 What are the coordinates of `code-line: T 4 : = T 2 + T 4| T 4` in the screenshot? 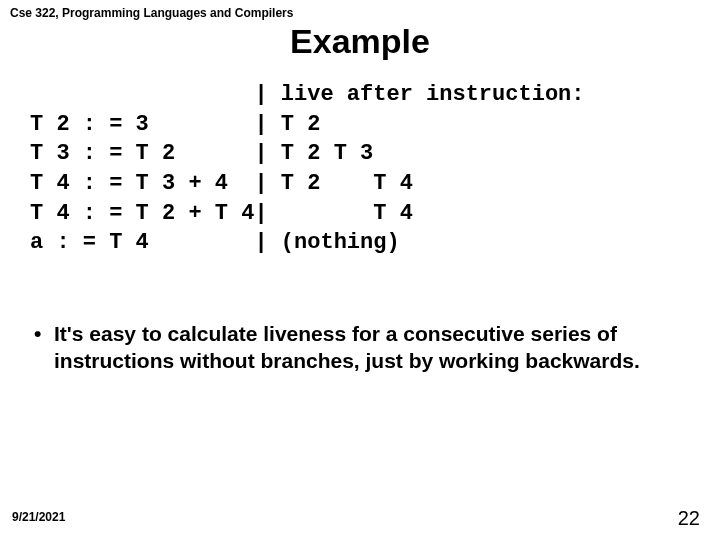 It's located at (222, 214).